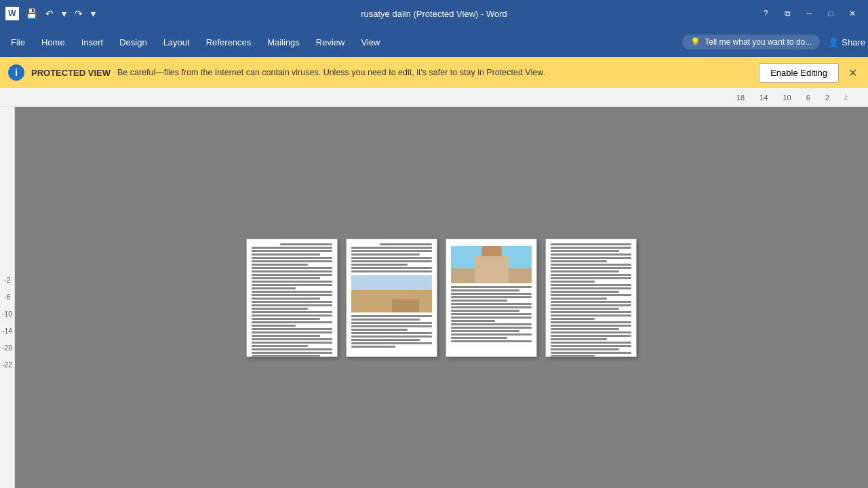  What do you see at coordinates (392, 294) in the screenshot?
I see `page-2-desert-image` at bounding box center [392, 294].